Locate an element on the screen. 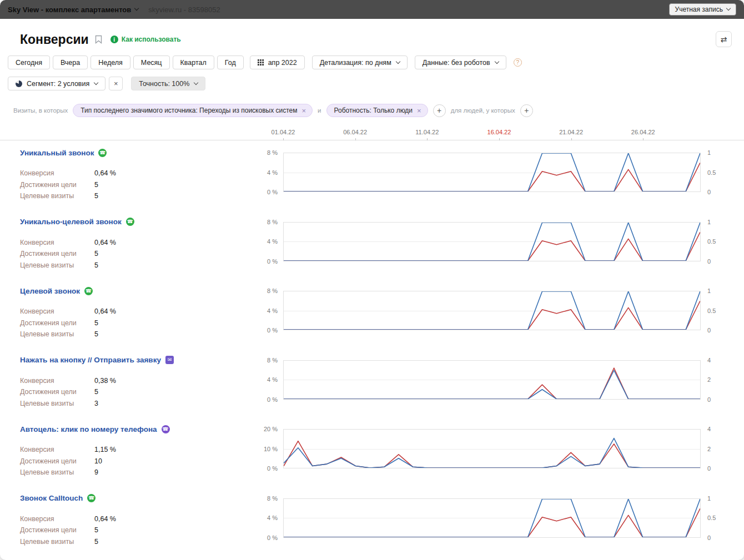  date-axis: 01.04.2206.04.2211.04.2216.04.2221.04.22… is located at coordinates (372, 133).